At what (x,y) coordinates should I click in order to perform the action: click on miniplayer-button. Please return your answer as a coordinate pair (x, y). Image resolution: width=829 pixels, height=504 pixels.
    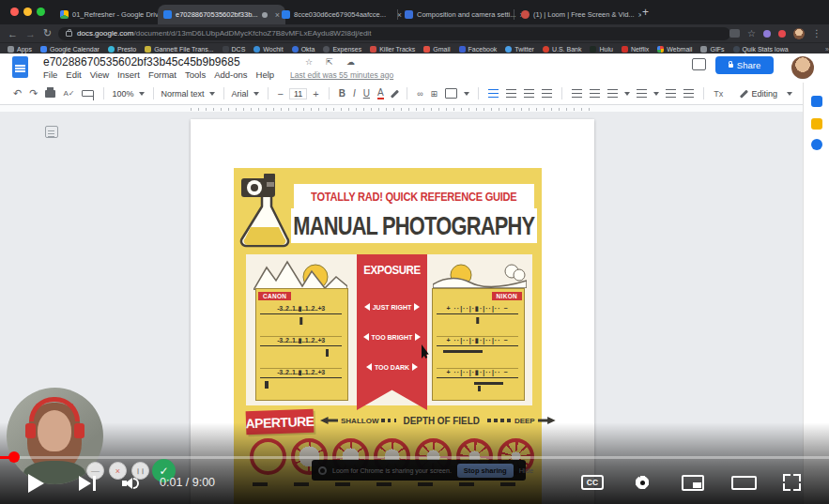
    Looking at the image, I should click on (693, 482).